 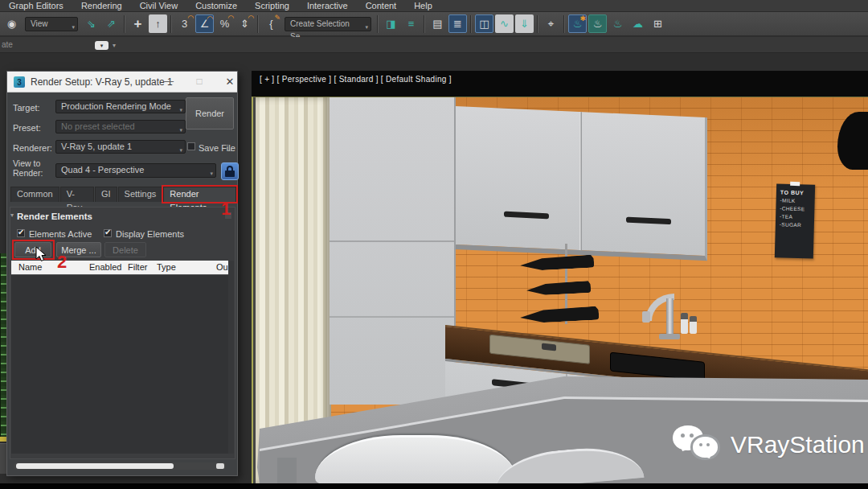 I want to click on view-to-render-dropdown: Quad 4 - Perspective ▾, so click(x=136, y=171).